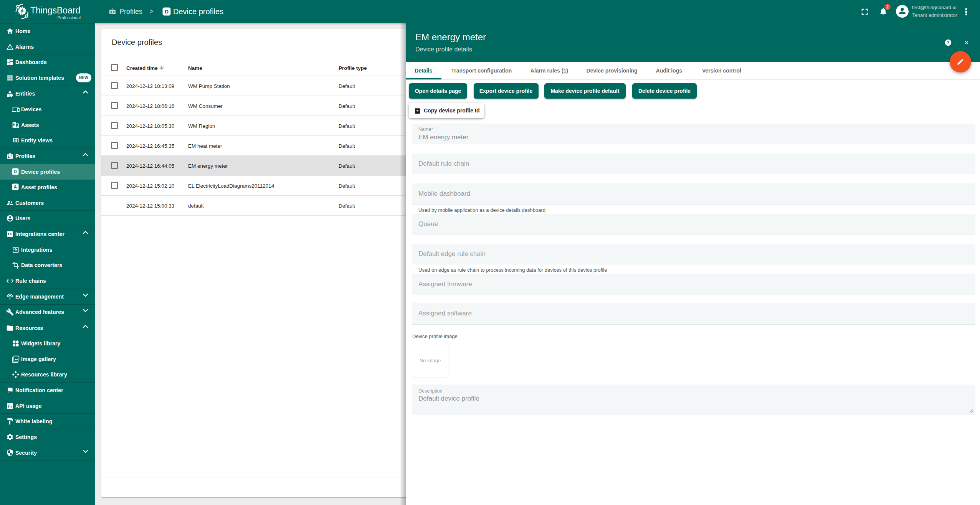 This screenshot has width=980, height=505. I want to click on svg-text: Professional, so click(69, 18).